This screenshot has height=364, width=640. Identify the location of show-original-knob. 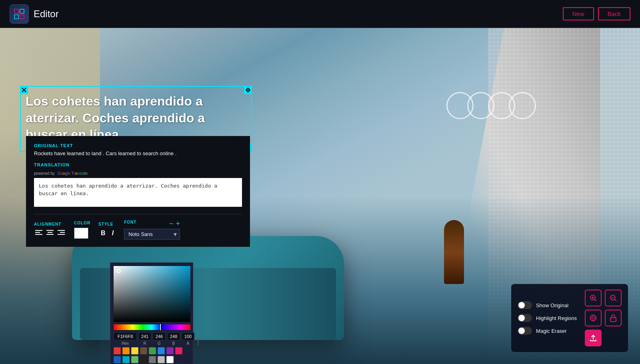
(522, 305).